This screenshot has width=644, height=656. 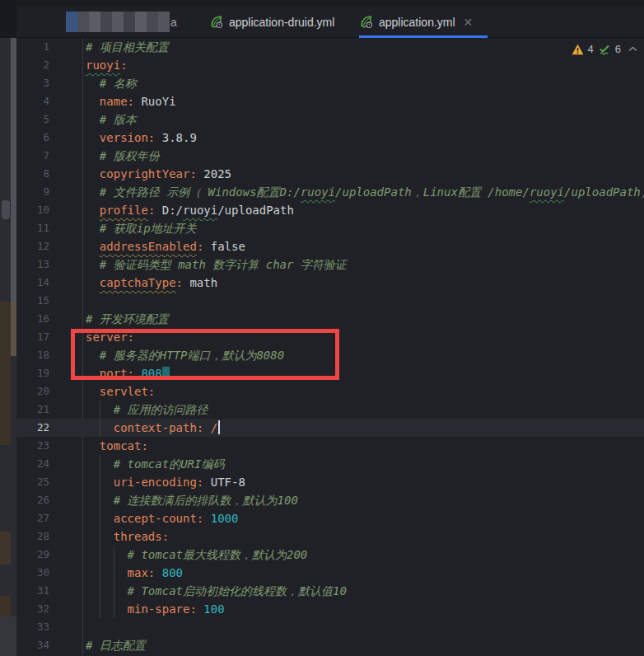 What do you see at coordinates (330, 337) in the screenshot?
I see `code-line-17: 17server:` at bounding box center [330, 337].